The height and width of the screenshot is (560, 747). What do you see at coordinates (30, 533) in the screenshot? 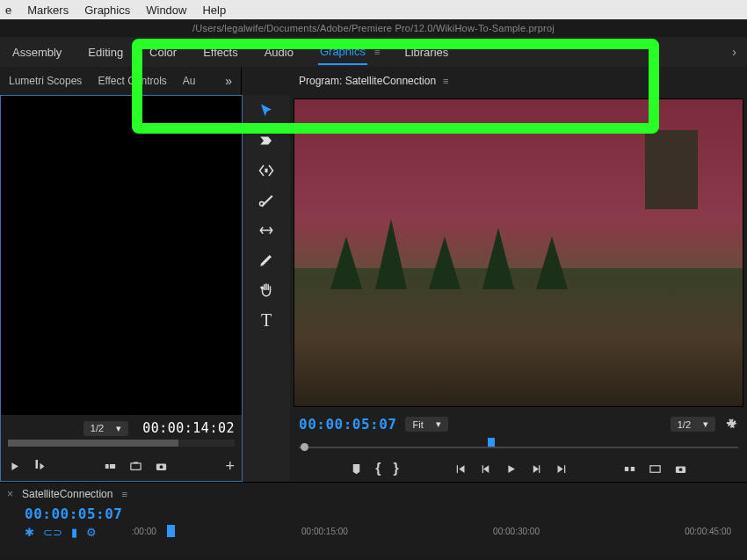
I see `snap-icon: ✱` at bounding box center [30, 533].